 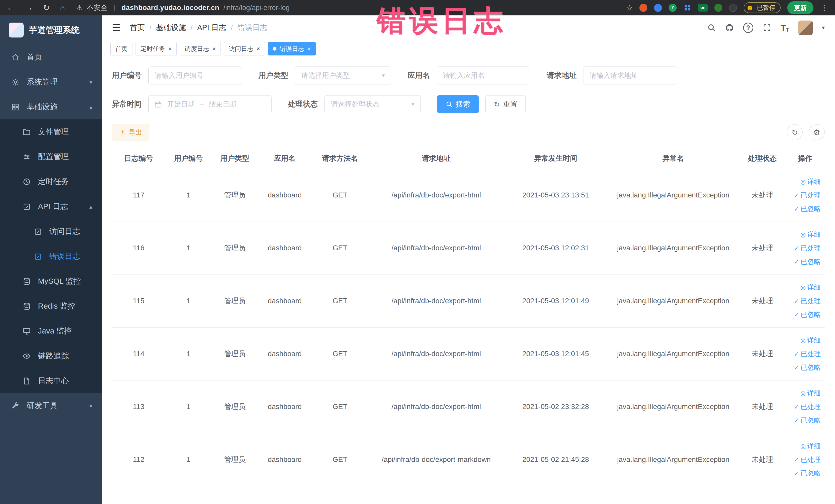 I want to click on cell-process-status: 未处理, so click(x=762, y=354).